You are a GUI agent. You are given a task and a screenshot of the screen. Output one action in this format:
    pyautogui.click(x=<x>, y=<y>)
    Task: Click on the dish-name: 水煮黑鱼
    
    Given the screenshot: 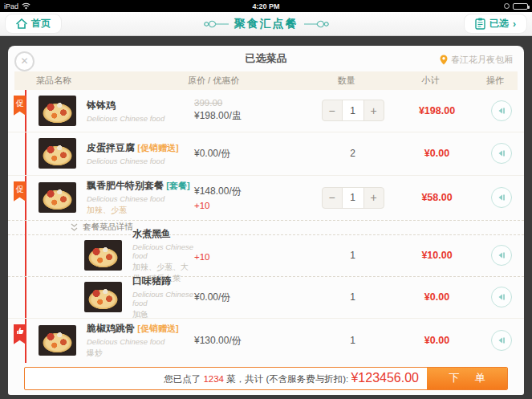 What is the action you would take?
    pyautogui.click(x=152, y=234)
    